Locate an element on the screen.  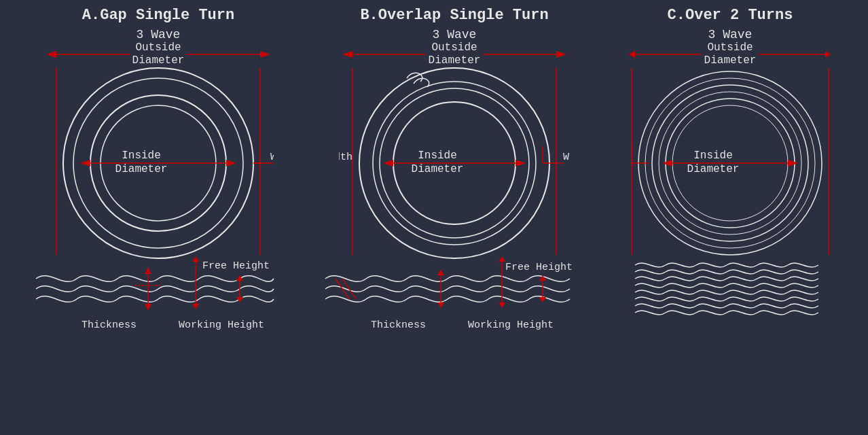
section-c-outside-diameter: OutsideDiameter is located at coordinates (731, 54).